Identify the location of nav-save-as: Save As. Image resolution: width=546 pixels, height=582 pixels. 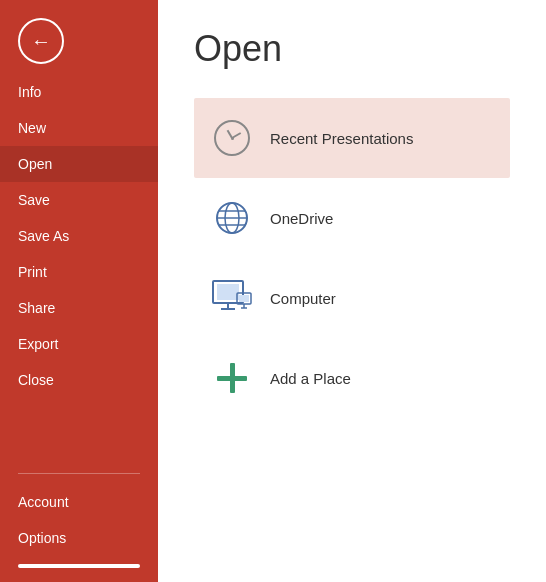
(79, 236).